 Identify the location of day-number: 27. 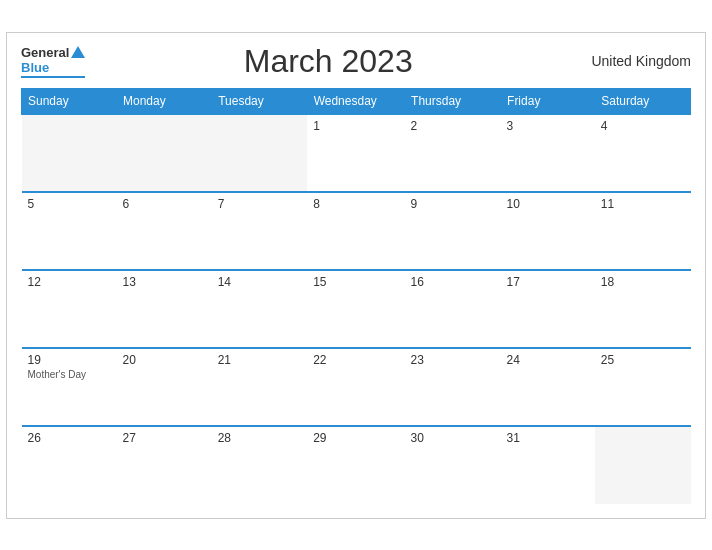
(164, 438).